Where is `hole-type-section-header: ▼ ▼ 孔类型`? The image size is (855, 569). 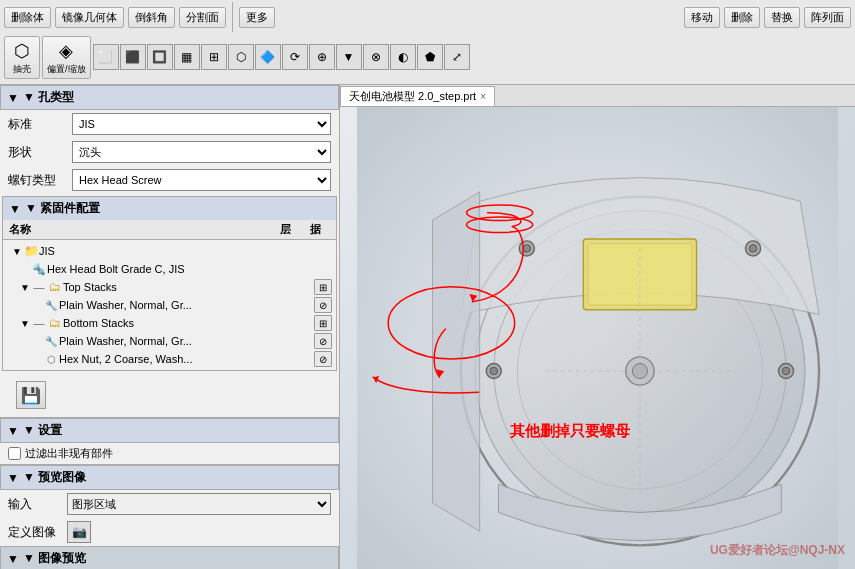 hole-type-section-header: ▼ ▼ 孔类型 is located at coordinates (170, 98).